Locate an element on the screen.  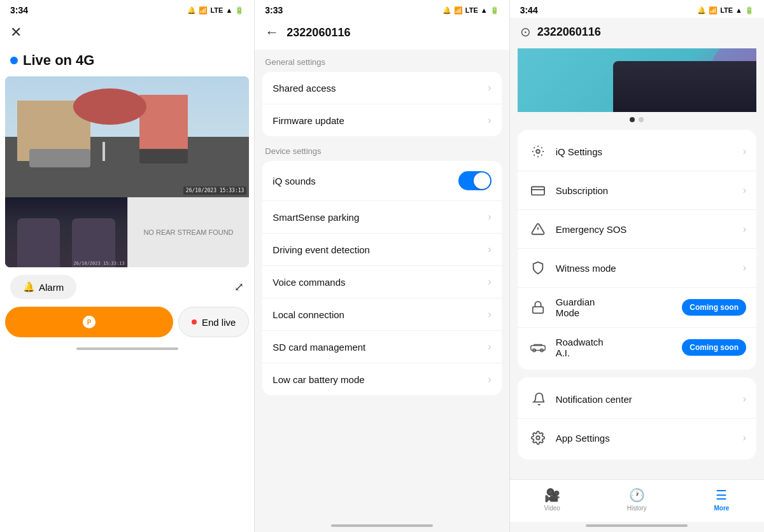
status-icons-1: 🔔 📶 LTE ▲ 🔋 is located at coordinates (215, 10).